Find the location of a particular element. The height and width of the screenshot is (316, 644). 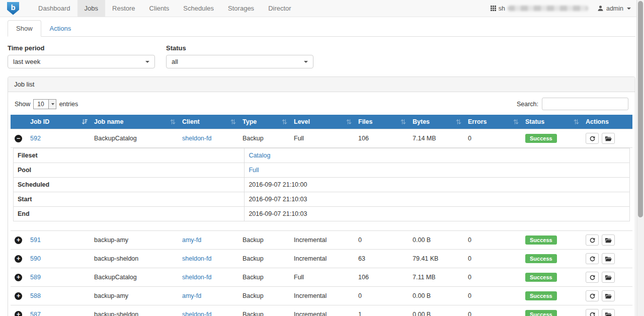

navbar-item-restore: Restore is located at coordinates (124, 8).